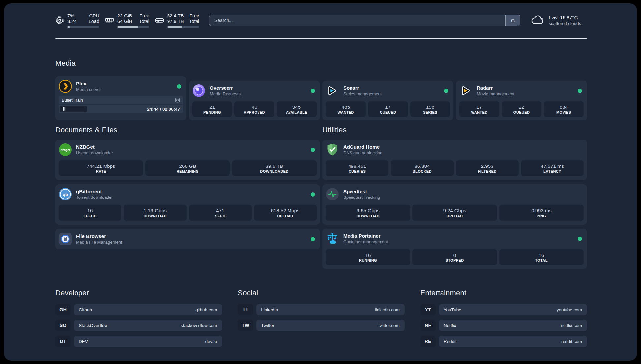 The width and height of the screenshot is (641, 364). I want to click on link-stackoverflow: SO StackOverflow stackoverflow.com, so click(138, 325).